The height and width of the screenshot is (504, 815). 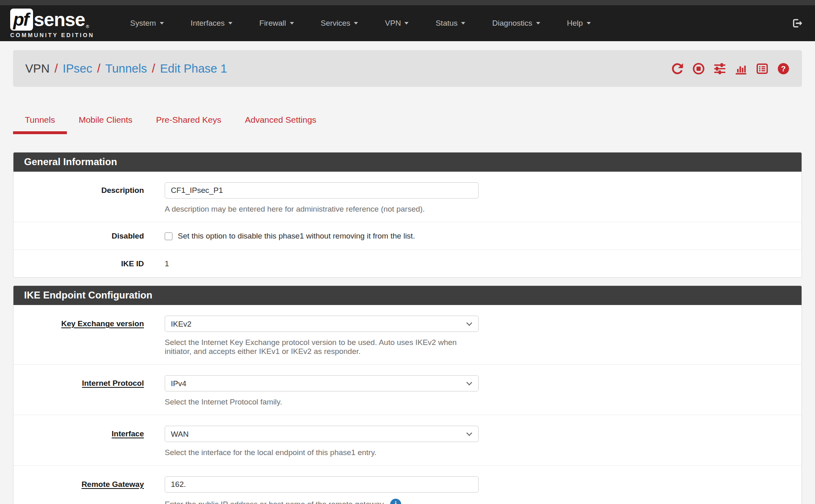 What do you see at coordinates (408, 484) in the screenshot?
I see `remote-gateway-row: Remote Gateway Enter the public IP addre…` at bounding box center [408, 484].